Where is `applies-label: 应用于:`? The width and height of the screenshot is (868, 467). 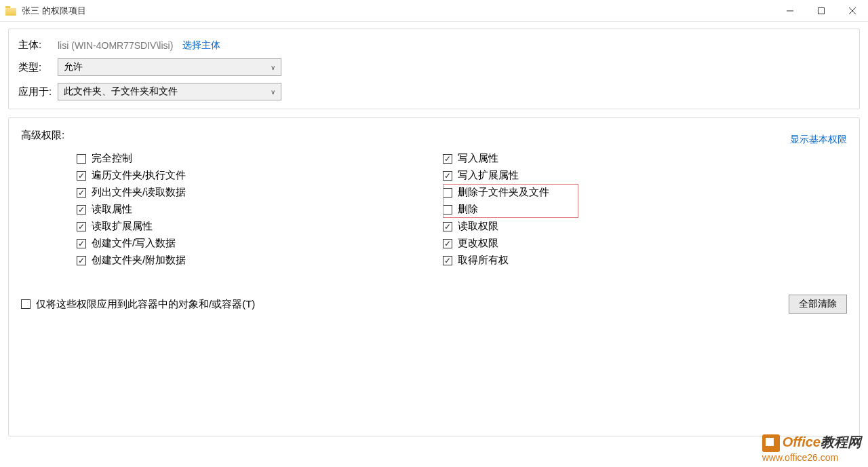 applies-label: 应用于: is located at coordinates (38, 92).